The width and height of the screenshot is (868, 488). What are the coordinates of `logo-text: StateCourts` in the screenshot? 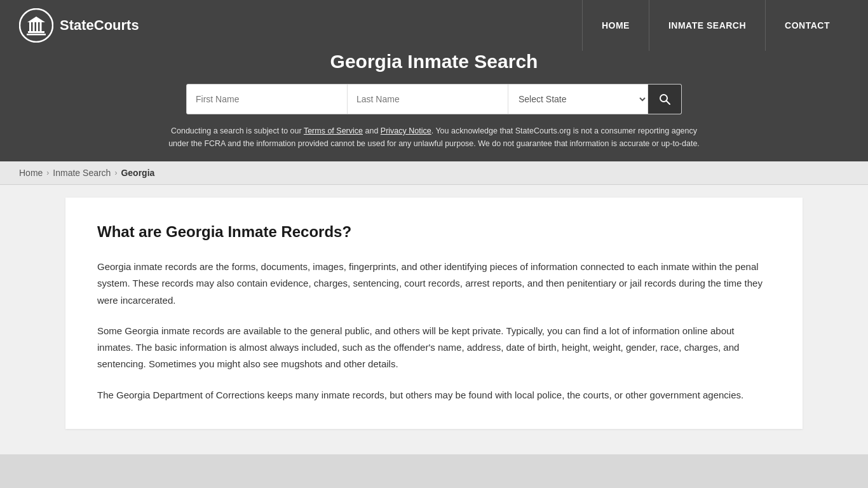 It's located at (99, 25).